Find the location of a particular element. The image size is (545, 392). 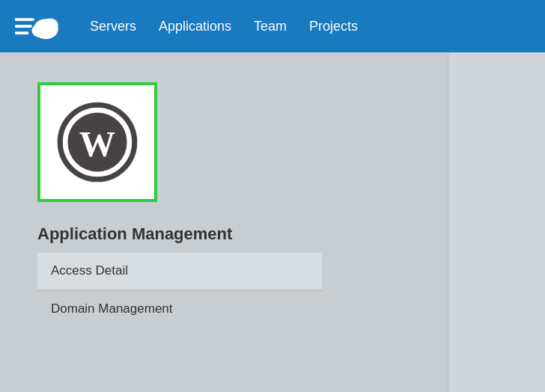

nav-servers: Servers is located at coordinates (113, 27).